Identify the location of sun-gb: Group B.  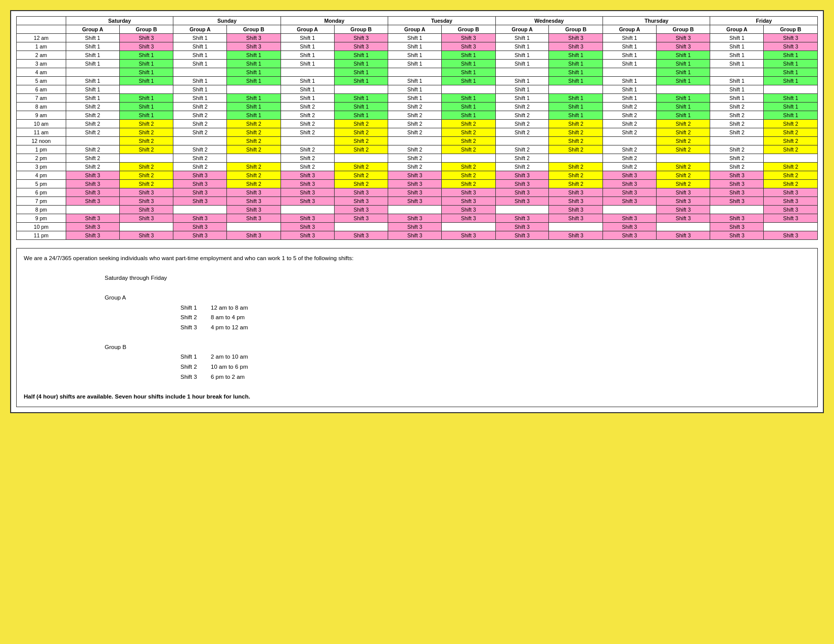
(254, 29).